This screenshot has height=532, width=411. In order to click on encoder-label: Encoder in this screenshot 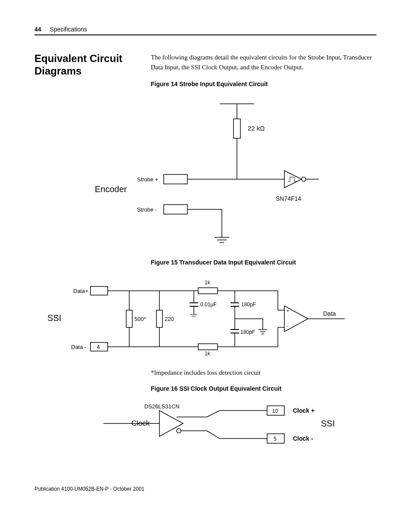, I will do `click(111, 189)`.